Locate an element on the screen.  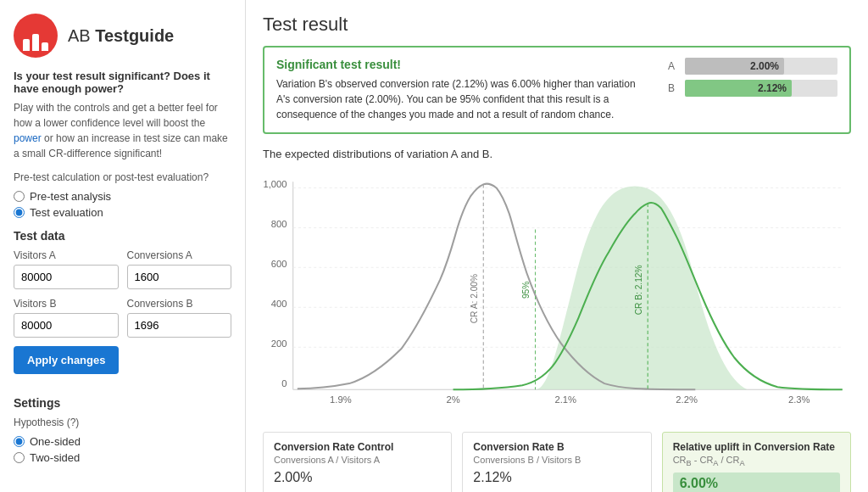
bar-row-b: B 2.12% is located at coordinates (753, 88).